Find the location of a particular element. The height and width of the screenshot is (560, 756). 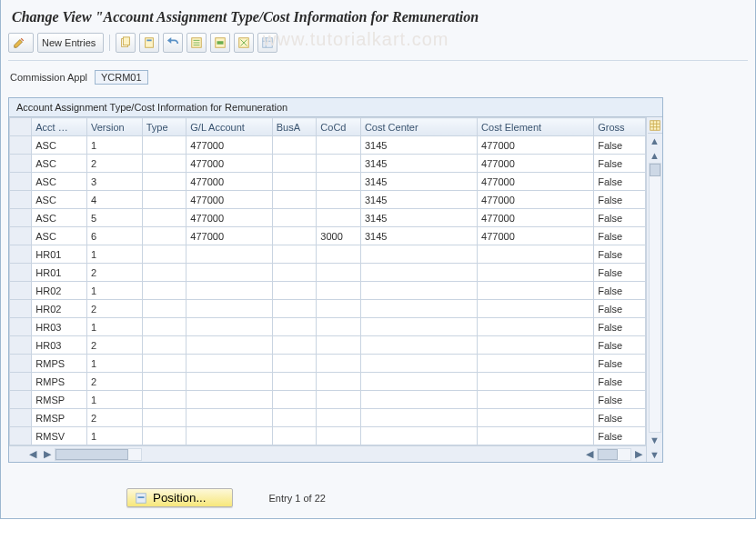

scroll-up2-icon: ▲ is located at coordinates (655, 155).